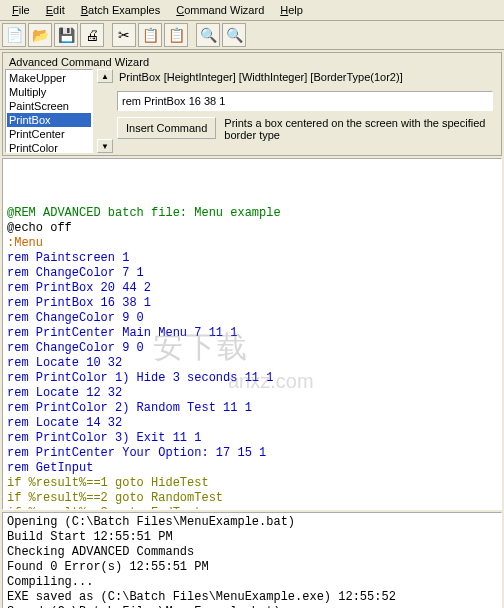 The width and height of the screenshot is (504, 608). What do you see at coordinates (252, 582) in the screenshot?
I see `output-line: Compiling...` at bounding box center [252, 582].